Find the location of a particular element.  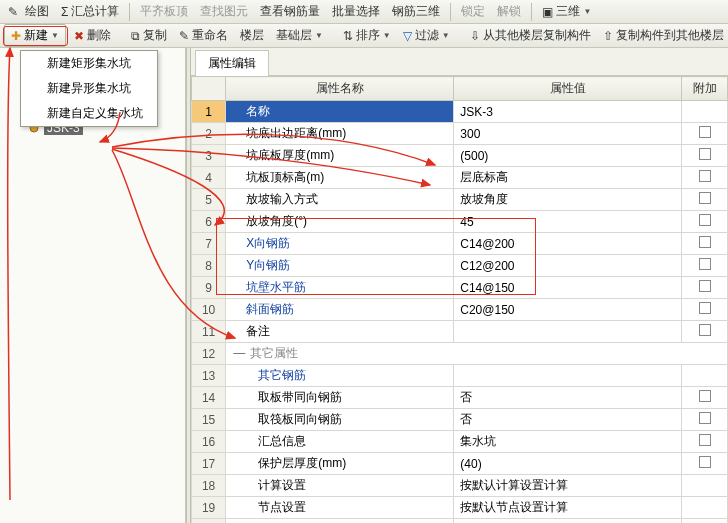

table-row: 13其它钢筋 is located at coordinates (460, 376).